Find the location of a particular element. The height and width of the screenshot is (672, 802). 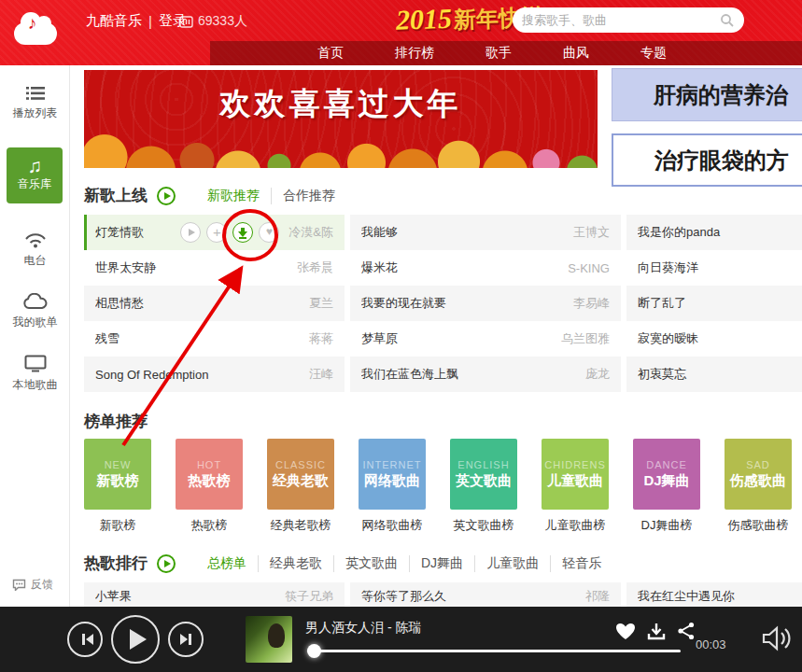

app-logo: ♪ is located at coordinates (35, 33).